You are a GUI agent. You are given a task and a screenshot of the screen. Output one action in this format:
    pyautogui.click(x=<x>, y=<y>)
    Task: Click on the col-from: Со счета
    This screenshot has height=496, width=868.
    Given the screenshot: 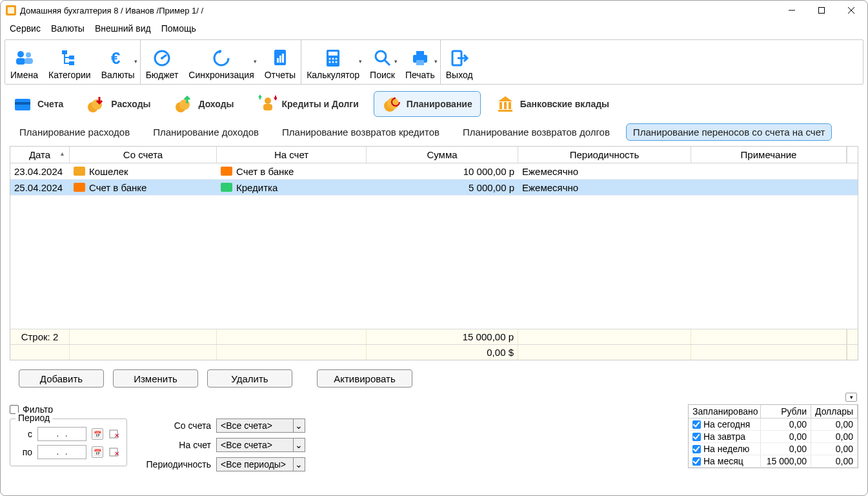 What is the action you would take?
    pyautogui.click(x=143, y=155)
    